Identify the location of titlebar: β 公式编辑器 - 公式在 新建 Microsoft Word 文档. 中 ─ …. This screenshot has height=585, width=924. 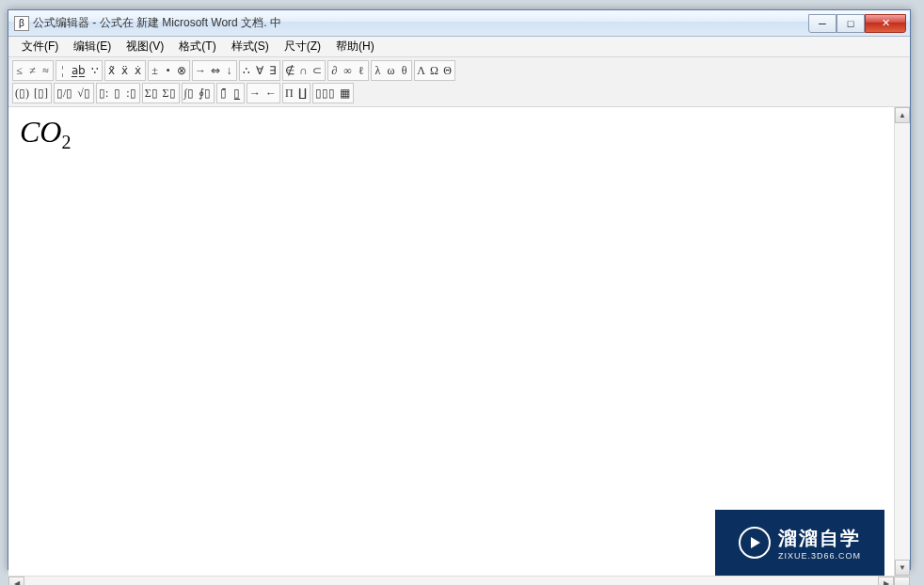
(459, 24).